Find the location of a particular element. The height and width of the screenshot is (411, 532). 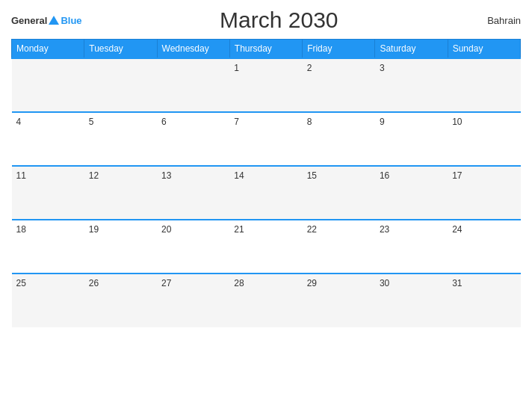

day-number: 17 is located at coordinates (457, 176).